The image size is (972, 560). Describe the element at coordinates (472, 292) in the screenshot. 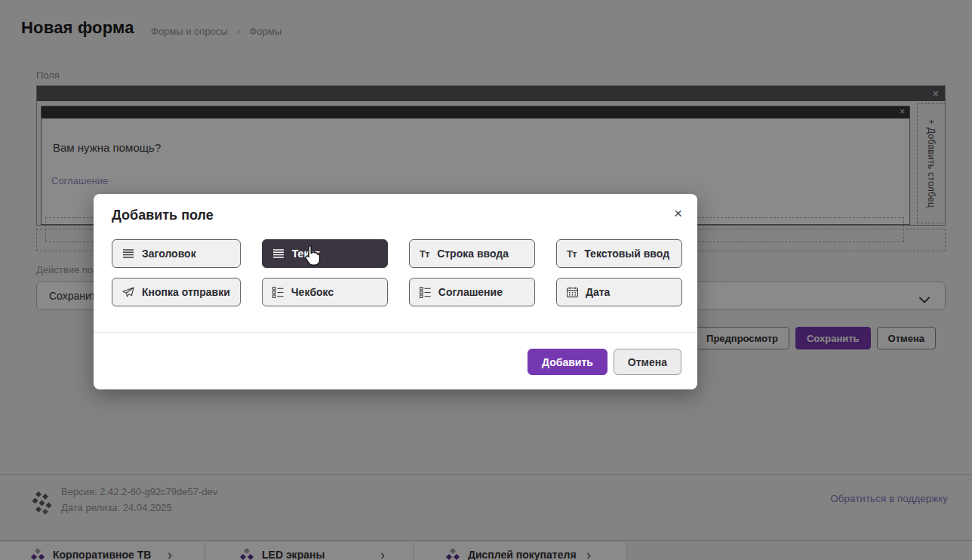

I see `field-type-agreement: Соглашение` at that location.